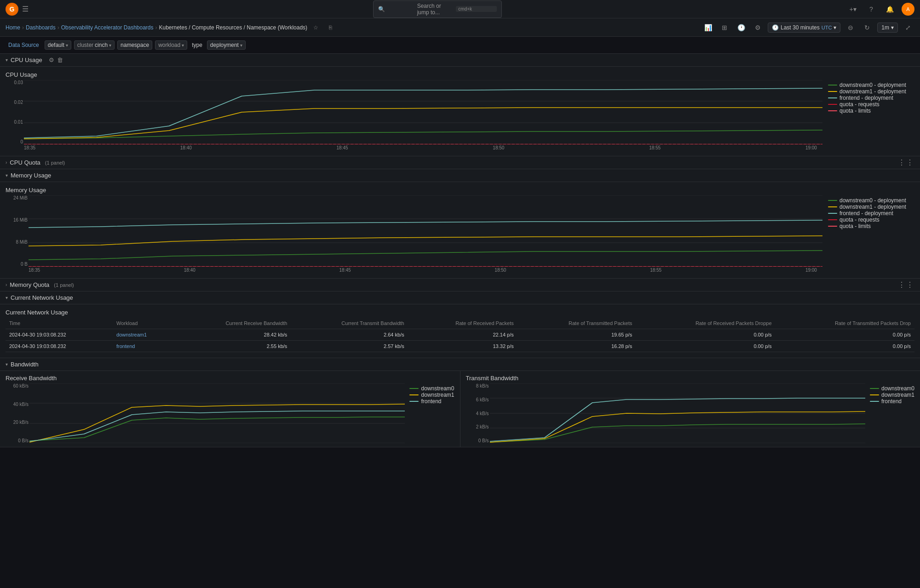  Describe the element at coordinates (908, 28) in the screenshot. I see `expand-icon: ⤢` at that location.